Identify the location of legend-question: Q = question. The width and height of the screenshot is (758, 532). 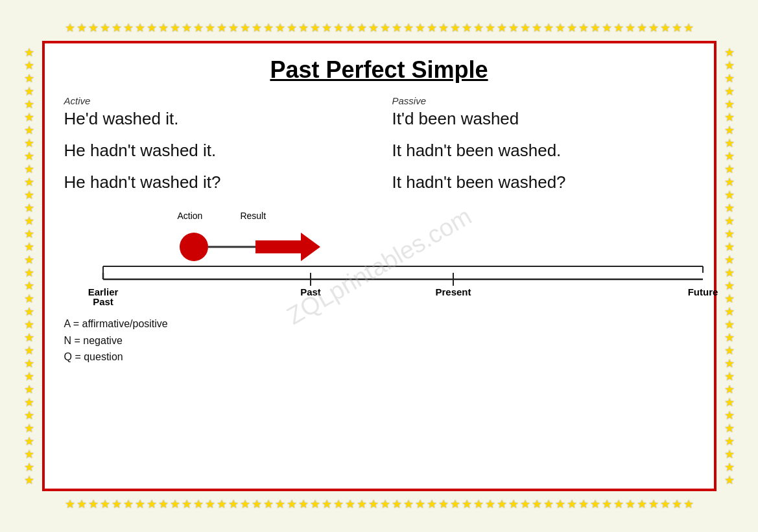
(379, 357).